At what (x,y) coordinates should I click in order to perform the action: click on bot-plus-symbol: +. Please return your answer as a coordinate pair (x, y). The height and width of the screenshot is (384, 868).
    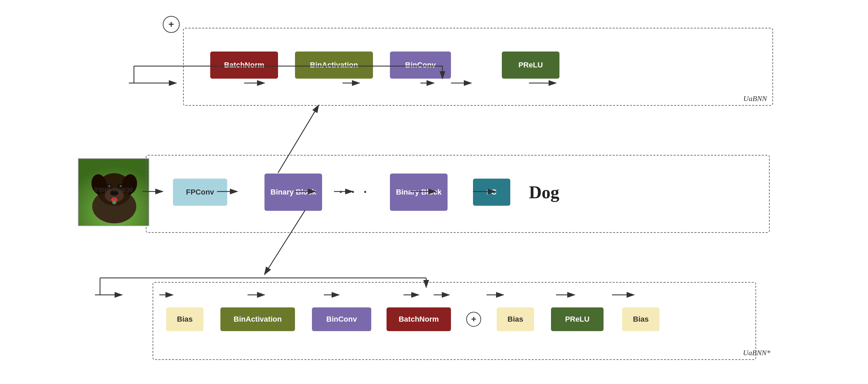
    Looking at the image, I should click on (474, 319).